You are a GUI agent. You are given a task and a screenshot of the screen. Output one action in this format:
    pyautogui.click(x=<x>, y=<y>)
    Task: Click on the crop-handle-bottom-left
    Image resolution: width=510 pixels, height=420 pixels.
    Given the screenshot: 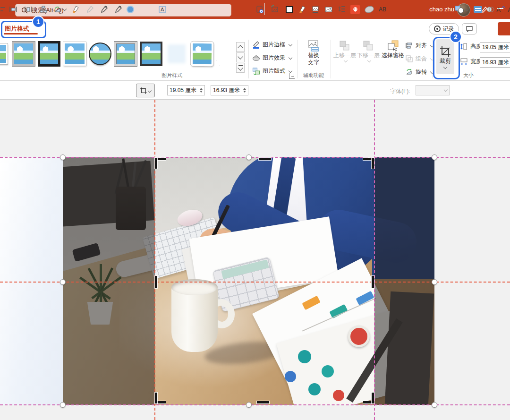 What is the action you would take?
    pyautogui.click(x=156, y=398)
    